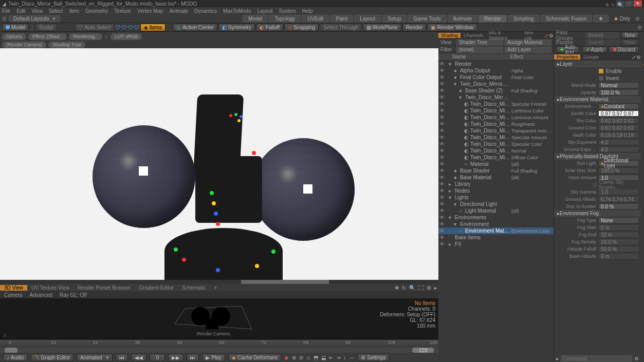  I want to click on tree-row: 👁●Base ShaderFull Shading, so click(496, 170).